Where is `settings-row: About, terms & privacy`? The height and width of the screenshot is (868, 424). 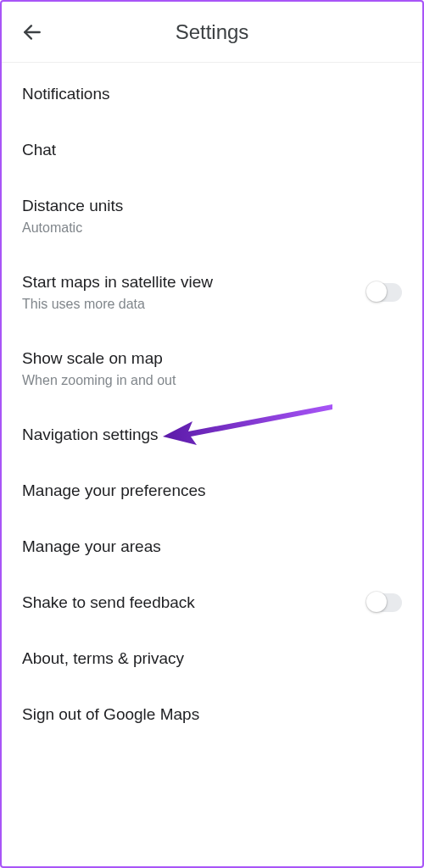 settings-row: About, terms & privacy is located at coordinates (212, 659).